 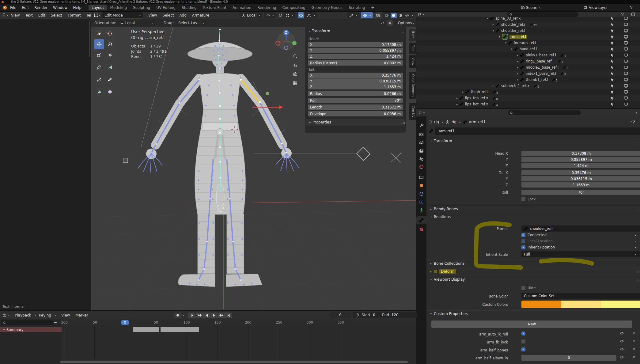 What do you see at coordinates (421, 177) in the screenshot?
I see `tab-collection-icon` at bounding box center [421, 177].